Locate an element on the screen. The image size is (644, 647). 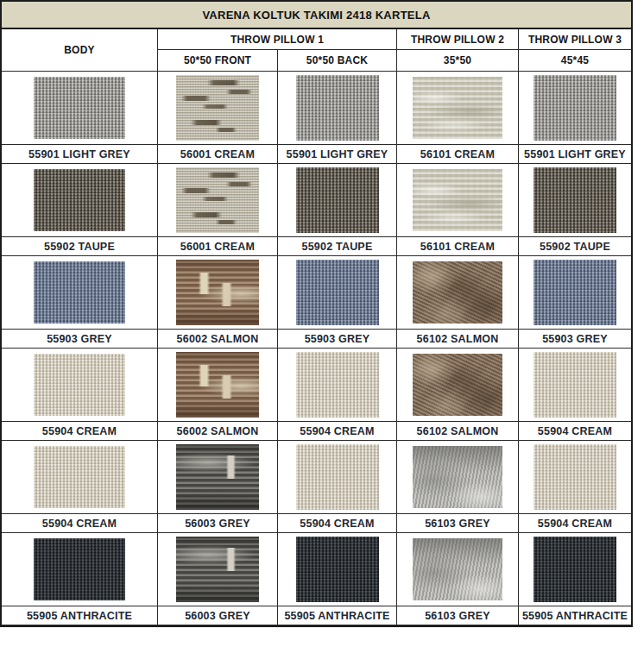
column-header-body: BODY is located at coordinates (79, 50).